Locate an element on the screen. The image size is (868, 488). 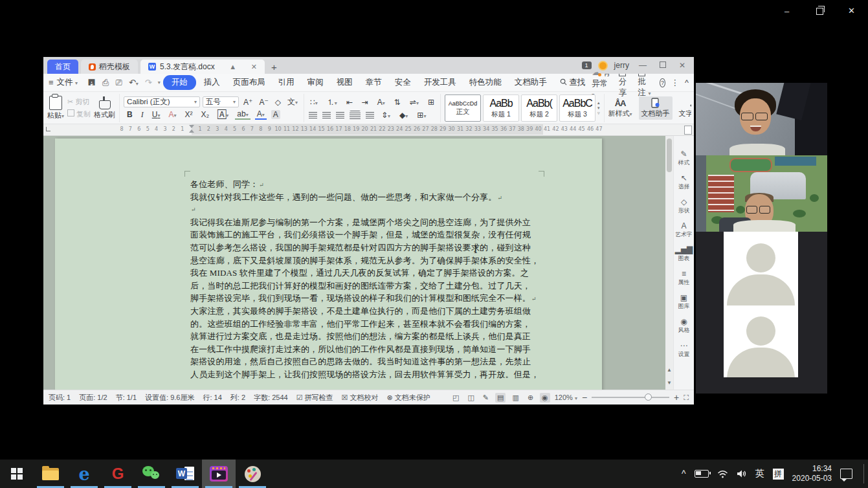
status-item-2: 节: 1/1 is located at coordinates (126, 397).